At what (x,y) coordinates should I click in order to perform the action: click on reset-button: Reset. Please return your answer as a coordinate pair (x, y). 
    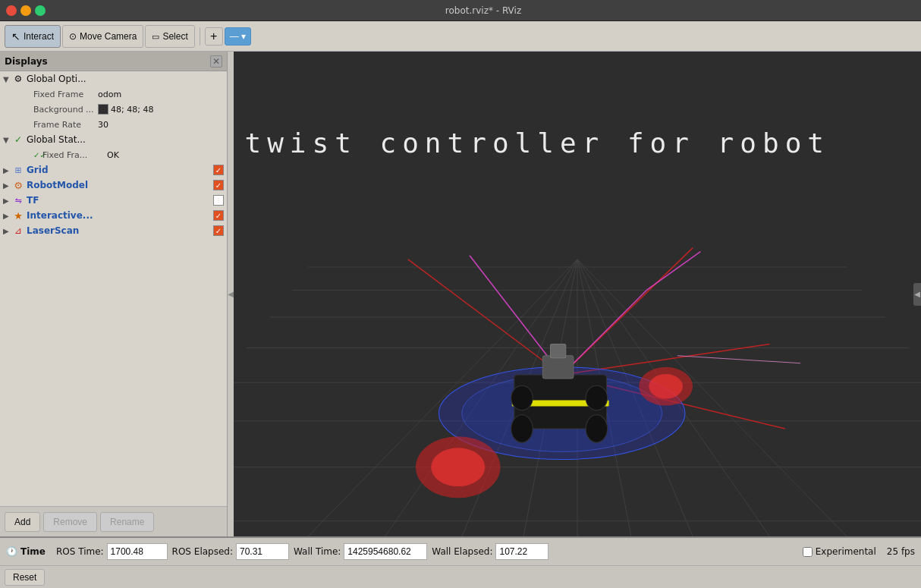
    Looking at the image, I should click on (24, 577).